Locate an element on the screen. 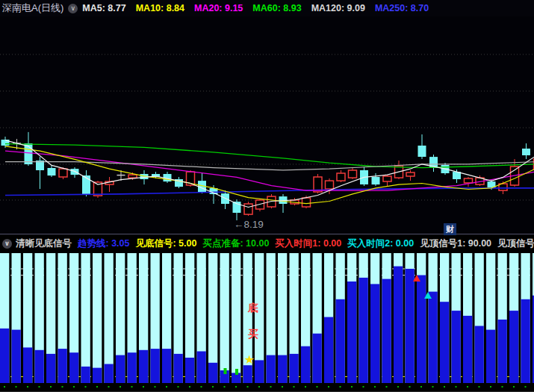 This screenshot has height=392, width=534. indicator-value-label: 趋势线: 3.05 is located at coordinates (103, 243).